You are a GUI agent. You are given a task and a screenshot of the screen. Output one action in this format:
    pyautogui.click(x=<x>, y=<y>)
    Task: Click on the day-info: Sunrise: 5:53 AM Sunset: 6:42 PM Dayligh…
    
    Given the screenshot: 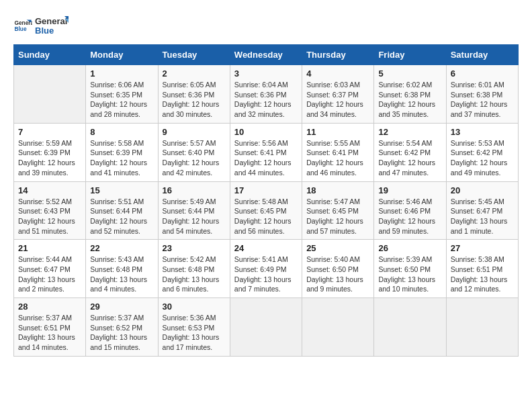 What is the action you would take?
    pyautogui.click(x=482, y=158)
    